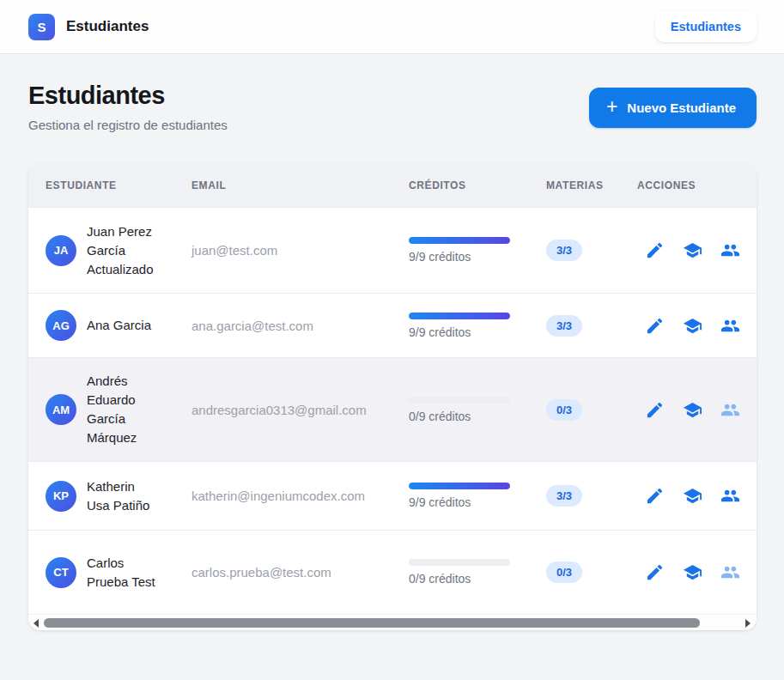 Image resolution: width=784 pixels, height=680 pixels. Describe the element at coordinates (41, 27) in the screenshot. I see `app-logo: S` at that location.